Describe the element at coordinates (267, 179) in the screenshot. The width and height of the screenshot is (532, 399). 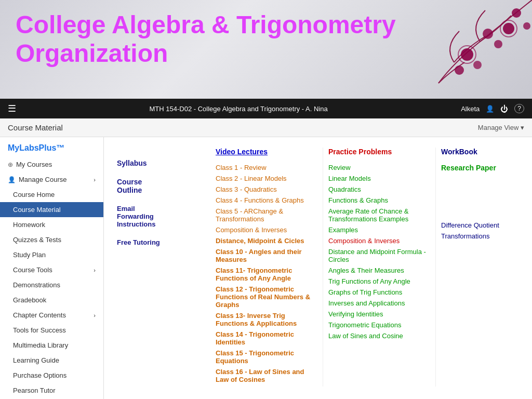
I see `video-class2: Class 2 - Linear Models` at that location.